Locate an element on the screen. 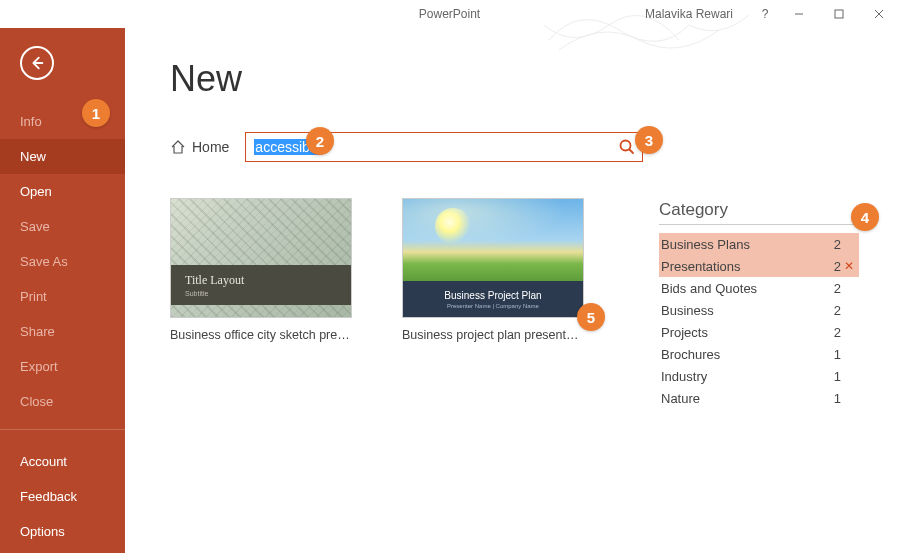 The image size is (899, 553). sidebar-item-close: Close is located at coordinates (62, 402).